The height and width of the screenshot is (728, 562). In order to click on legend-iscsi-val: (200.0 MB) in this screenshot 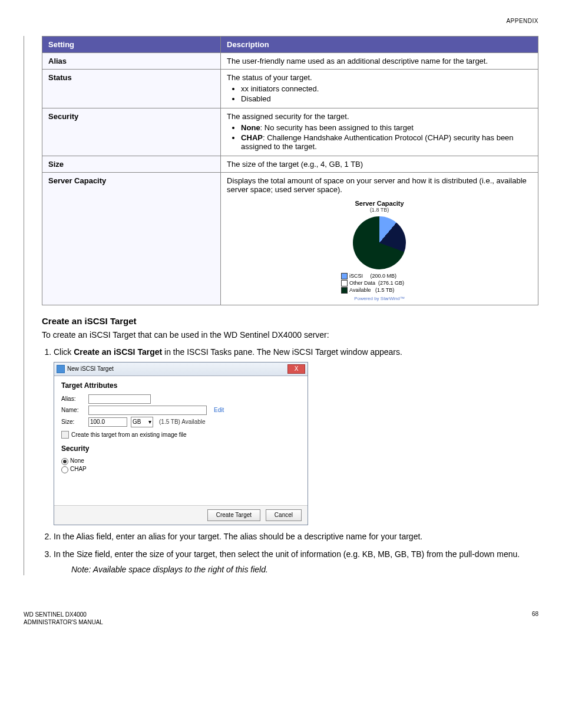, I will do `click(384, 276)`.